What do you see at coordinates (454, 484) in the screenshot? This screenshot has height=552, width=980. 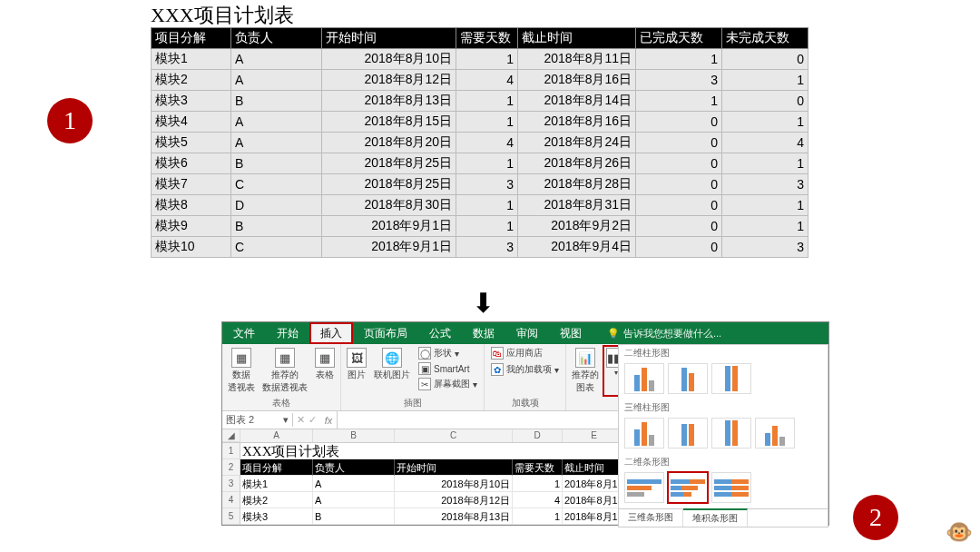 I see `sheet-cell: 2018年8月10日` at bounding box center [454, 484].